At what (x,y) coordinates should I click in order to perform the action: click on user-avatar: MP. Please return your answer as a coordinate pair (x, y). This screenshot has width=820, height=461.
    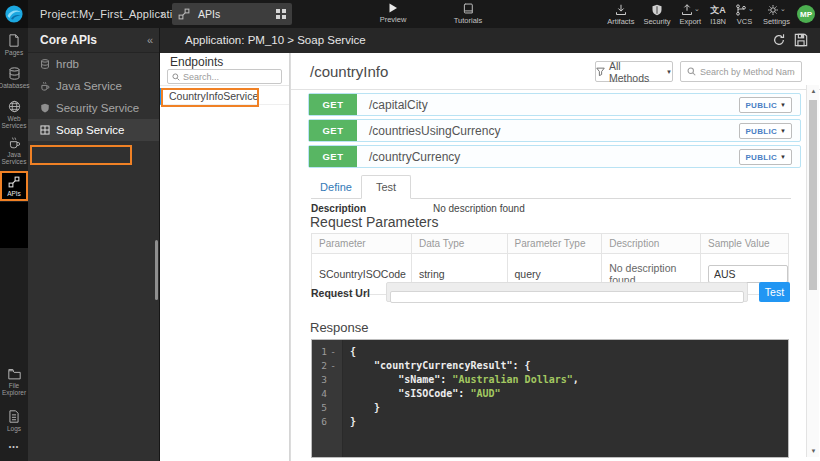
    Looking at the image, I should click on (806, 14).